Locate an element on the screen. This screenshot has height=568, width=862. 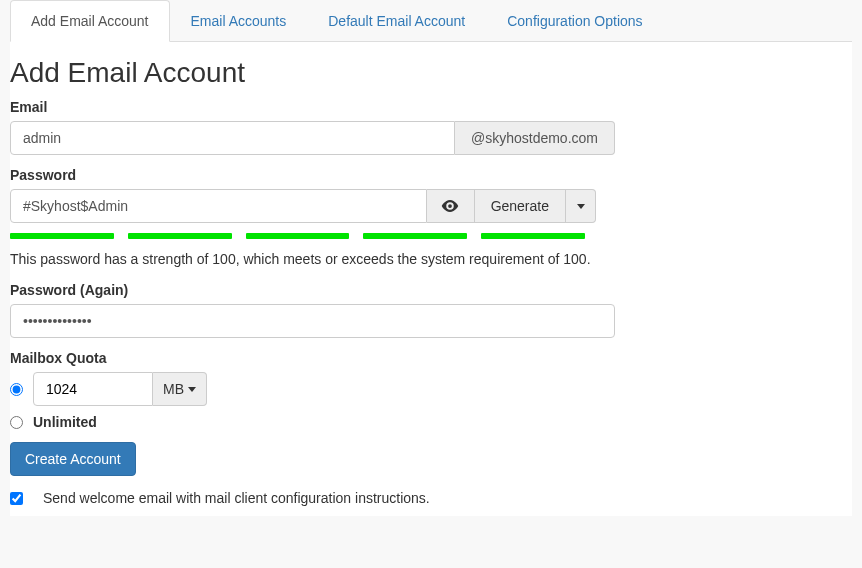
eye-icon is located at coordinates (450, 206).